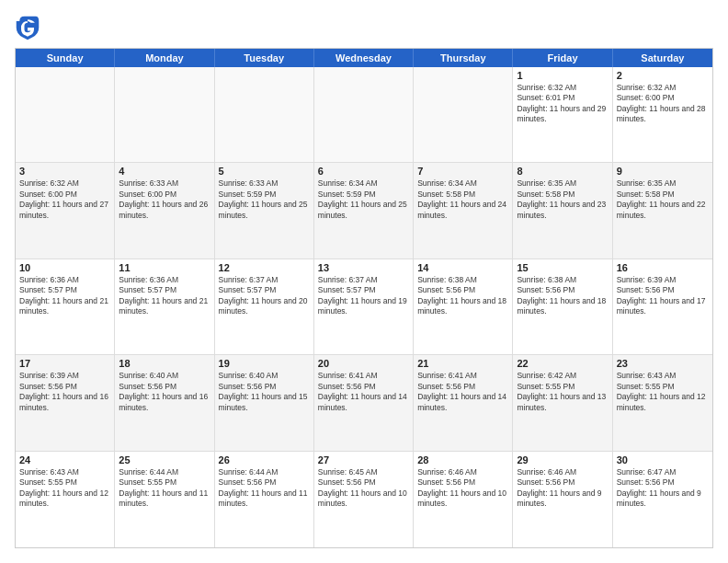  Describe the element at coordinates (663, 403) in the screenshot. I see `calendar-cell: 23Sunrise: 6:43 AM Sunset: 5:55 PM Dayli…` at that location.